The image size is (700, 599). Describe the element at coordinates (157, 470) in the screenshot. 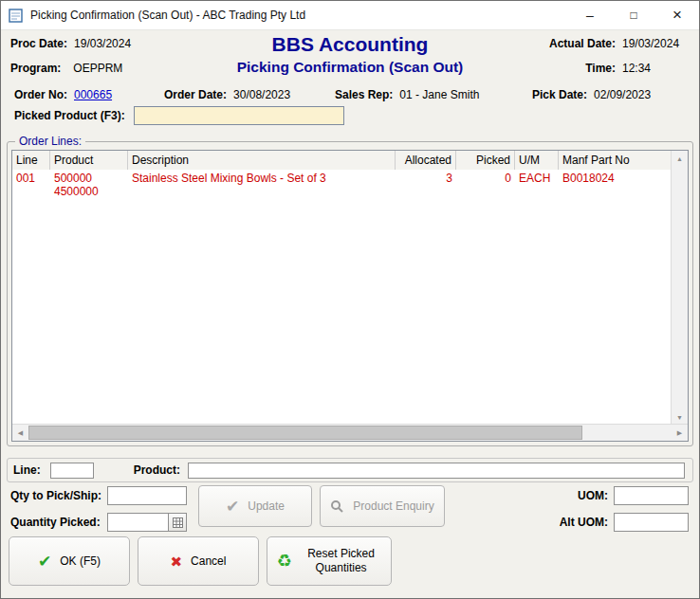

I see `product-label: Product:` at that location.